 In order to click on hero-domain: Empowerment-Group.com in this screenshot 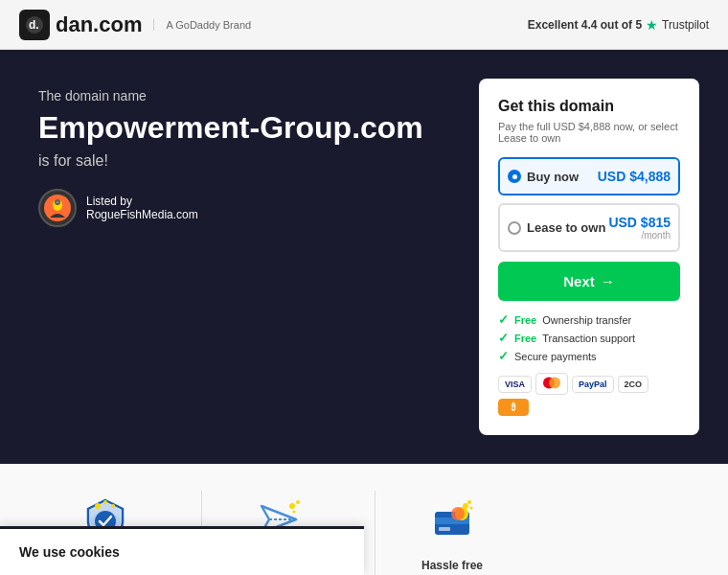, I will do `click(259, 128)`.